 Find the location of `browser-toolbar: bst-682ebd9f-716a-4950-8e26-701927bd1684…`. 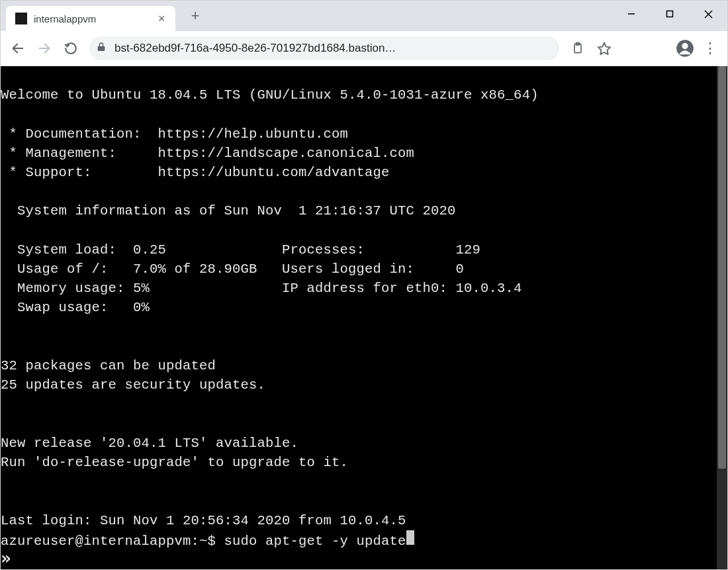

browser-toolbar: bst-682ebd9f-716a-4950-8e26-701927bd1684… is located at coordinates (364, 49).